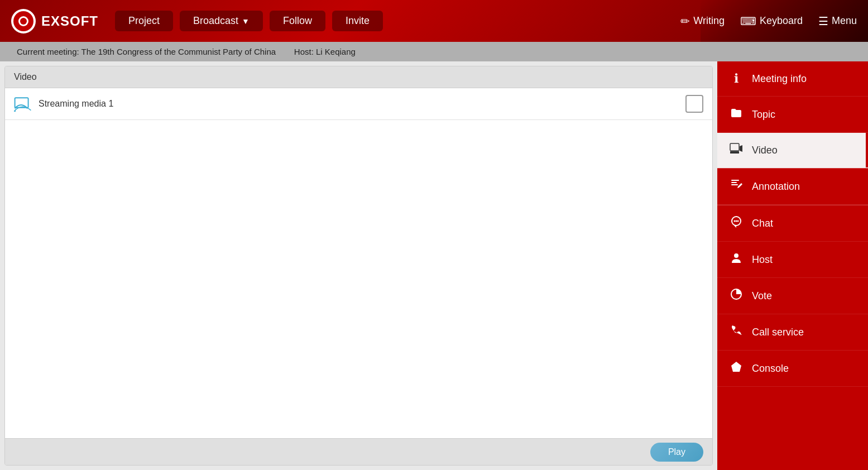 This screenshot has height=470, width=868. I want to click on sidebar-item-meeting-info: ℹ Meeting info, so click(793, 79).